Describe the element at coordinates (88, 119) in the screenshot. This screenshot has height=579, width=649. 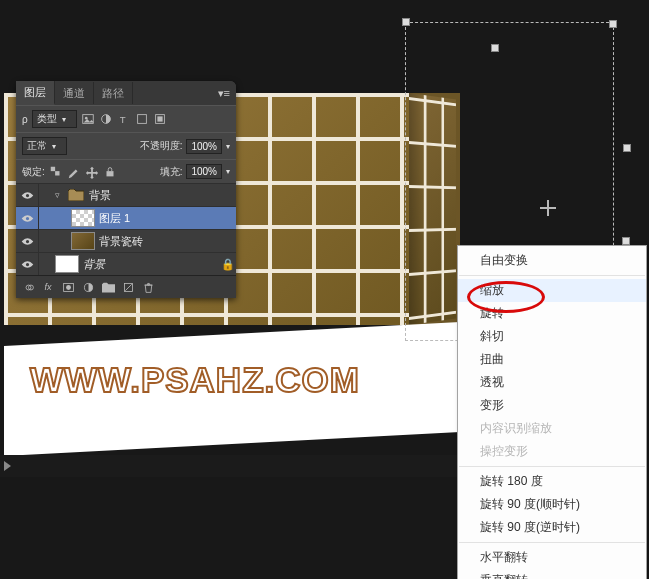
I see `filter-image-icon` at that location.